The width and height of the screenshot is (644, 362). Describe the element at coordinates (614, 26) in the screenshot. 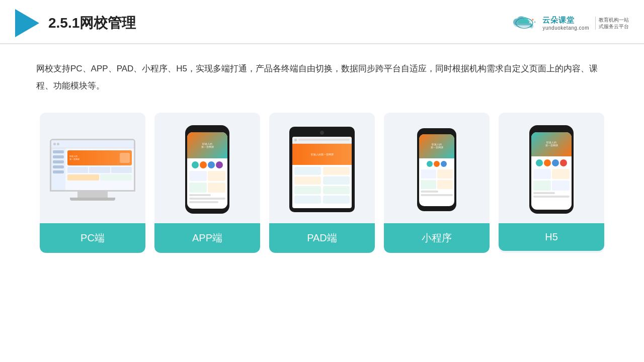

I see `brand-slogan-line2: 式服务云平台` at that location.